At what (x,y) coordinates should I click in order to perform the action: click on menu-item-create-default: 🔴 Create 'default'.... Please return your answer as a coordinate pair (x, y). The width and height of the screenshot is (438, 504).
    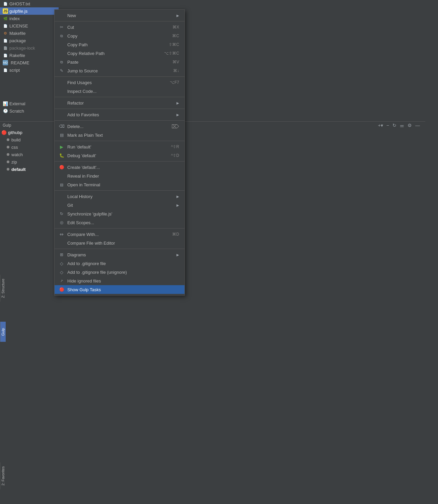
    Looking at the image, I should click on (120, 167).